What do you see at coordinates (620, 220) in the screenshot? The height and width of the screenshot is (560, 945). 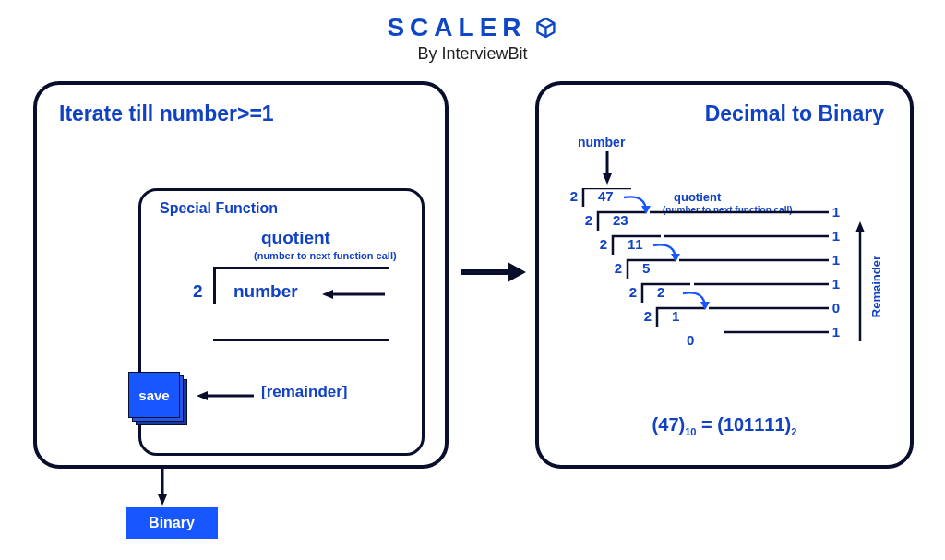 I see `svg-text: 23` at bounding box center [620, 220].